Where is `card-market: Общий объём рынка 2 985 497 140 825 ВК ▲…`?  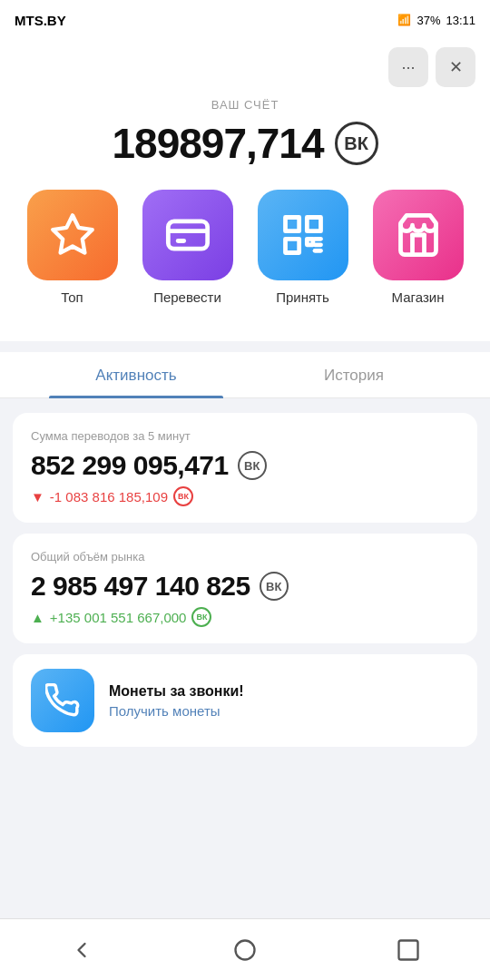
card-market: Общий объём рынка 2 985 497 140 825 ВК ▲… is located at coordinates (245, 588).